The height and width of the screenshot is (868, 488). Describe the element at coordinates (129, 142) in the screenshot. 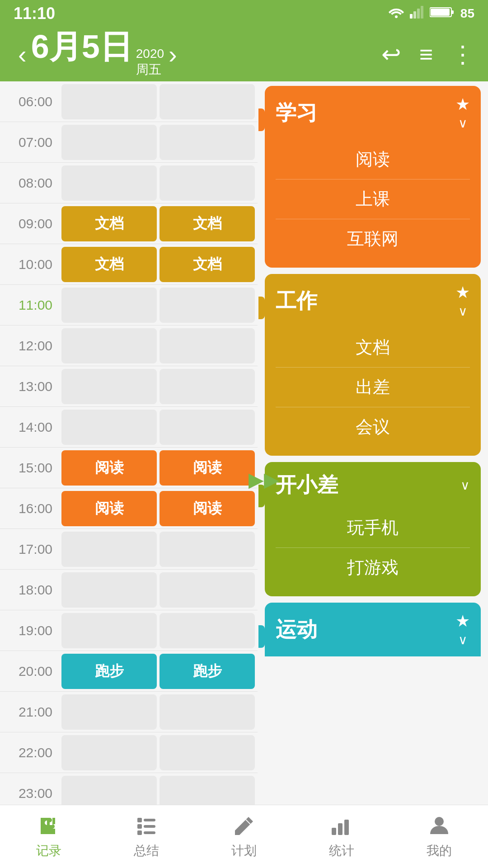

I see `time-row: 07:00` at that location.